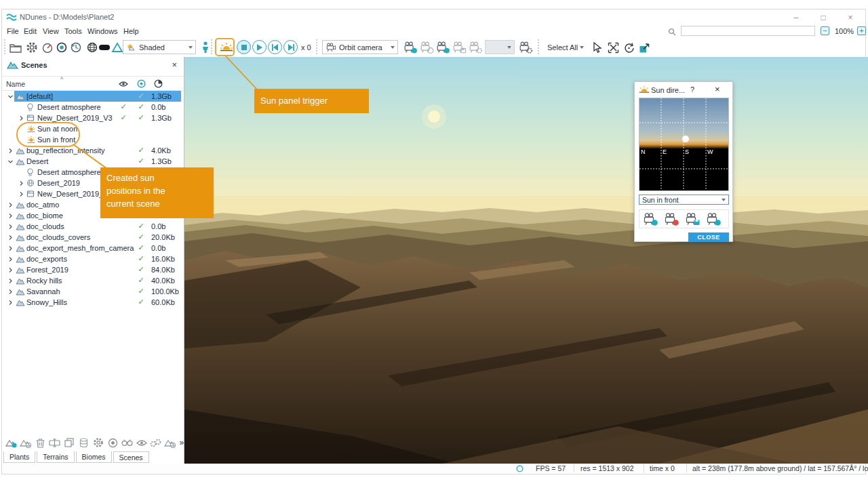 The height and width of the screenshot is (488, 868). Describe the element at coordinates (103, 31) in the screenshot. I see `menu-windows: Windows` at that location.